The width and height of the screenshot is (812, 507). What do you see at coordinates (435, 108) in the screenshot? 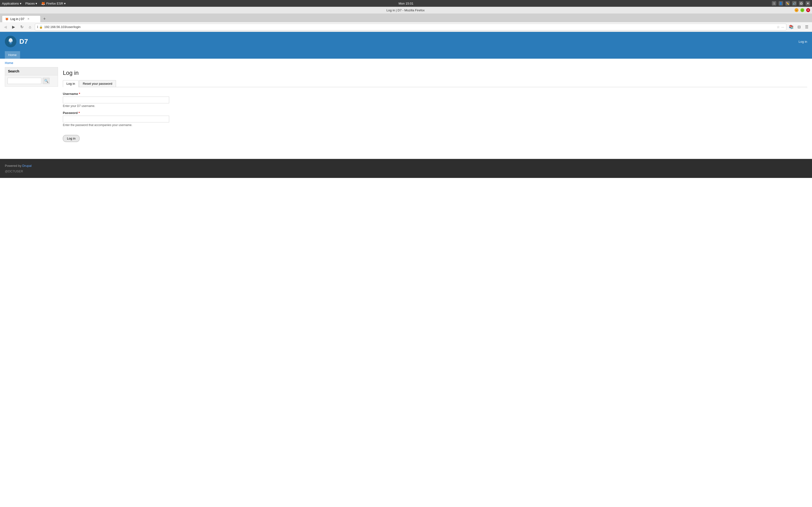
I see `login-form-area: Log in Log in Reset your password Userna…` at bounding box center [435, 108].